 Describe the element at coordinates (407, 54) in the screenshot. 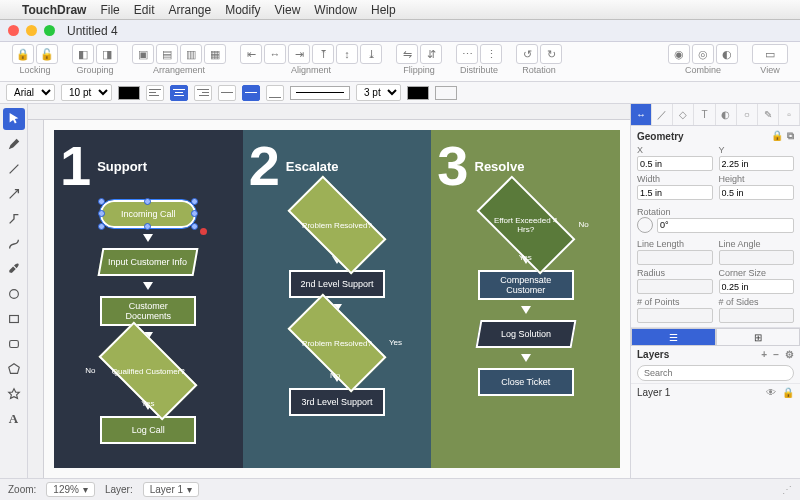

I see `flip-h-button: ⇋` at that location.